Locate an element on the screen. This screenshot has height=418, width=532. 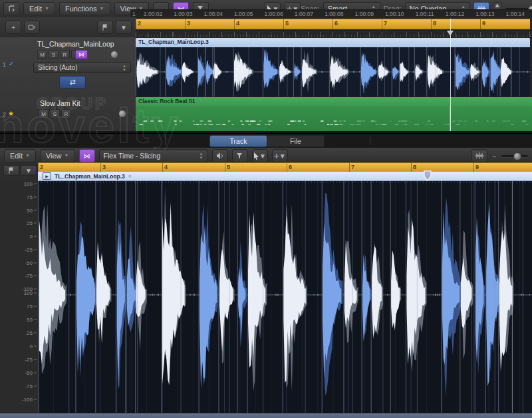
horizontal-scrollbar is located at coordinates (266, 415).